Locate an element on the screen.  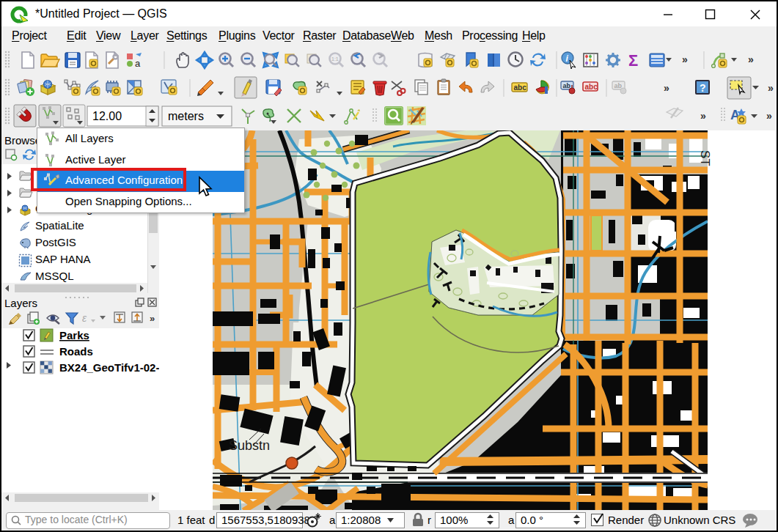
svg-text: Σ is located at coordinates (634, 60).